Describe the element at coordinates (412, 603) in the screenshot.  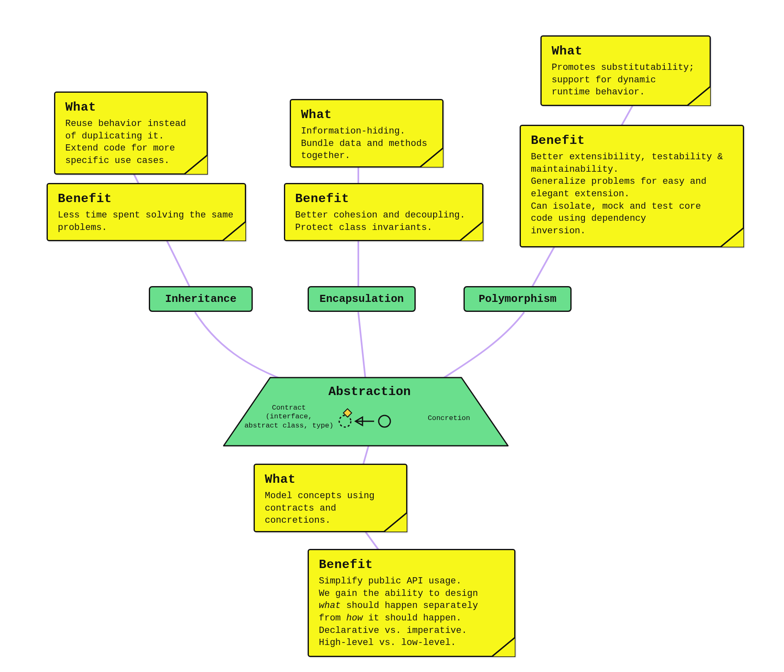
I see `abstraction-benefit-note: Benefit Simplify public API usage.We gai…` at that location.